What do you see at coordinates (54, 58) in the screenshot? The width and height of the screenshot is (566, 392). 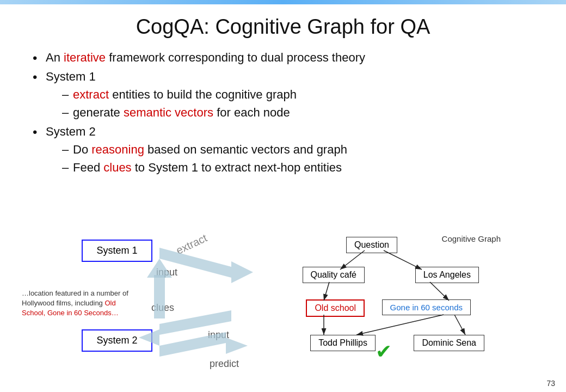 I see `bullet-1-text-before: An` at bounding box center [54, 58].